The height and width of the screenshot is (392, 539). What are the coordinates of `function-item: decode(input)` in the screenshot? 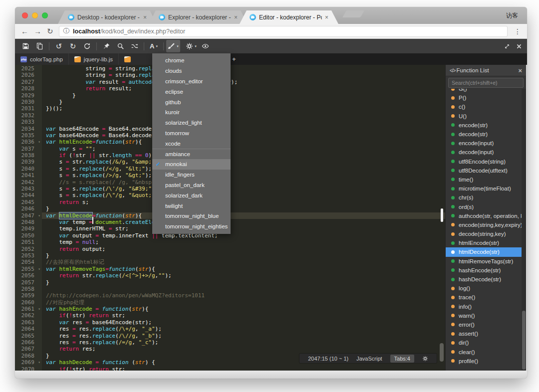 It's located at (486, 152).